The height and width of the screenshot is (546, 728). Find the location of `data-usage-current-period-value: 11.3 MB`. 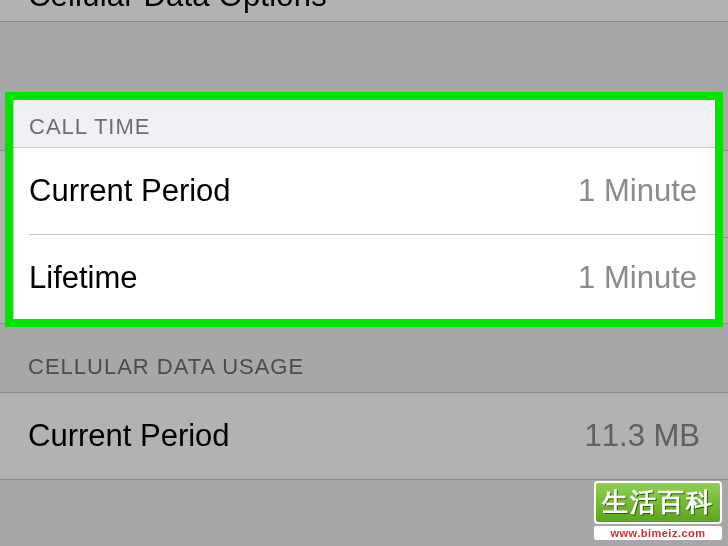

data-usage-current-period-value: 11.3 MB is located at coordinates (642, 436).